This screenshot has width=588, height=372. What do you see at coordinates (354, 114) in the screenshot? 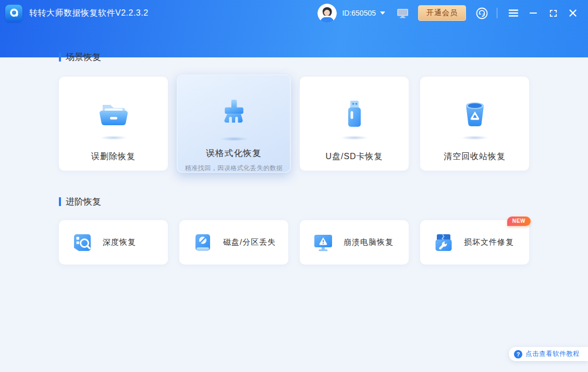
I see `usb-drive-icon` at bounding box center [354, 114].